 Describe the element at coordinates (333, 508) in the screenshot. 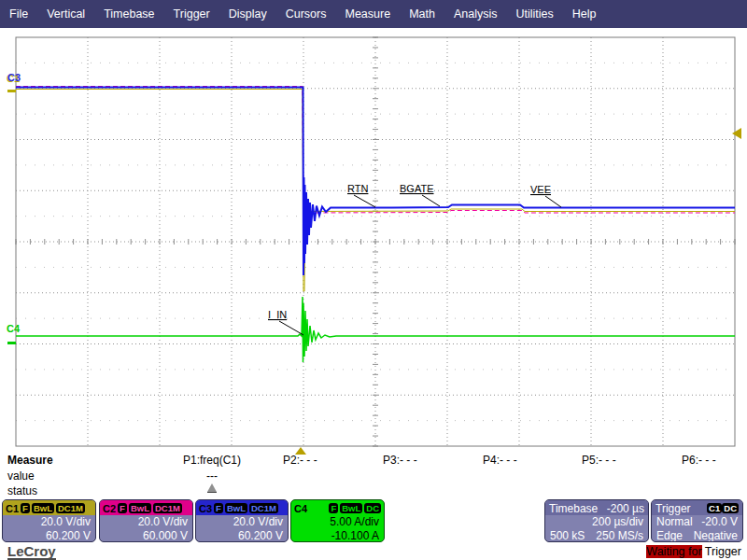

I see `c4-badge-f: F` at that location.